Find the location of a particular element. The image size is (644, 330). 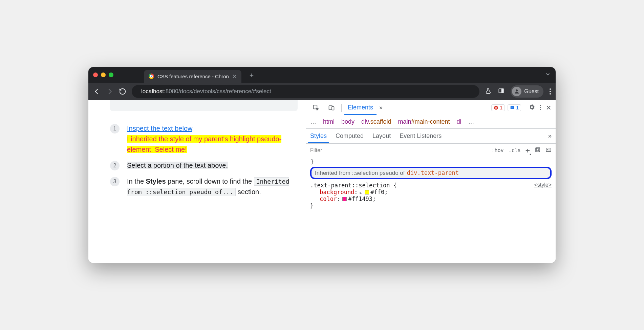

tab-styles: Styles is located at coordinates (318, 136).